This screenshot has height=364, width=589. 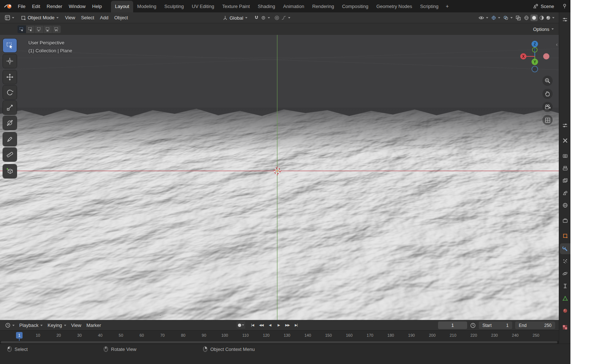 I want to click on snap-target-icon, so click(x=263, y=18).